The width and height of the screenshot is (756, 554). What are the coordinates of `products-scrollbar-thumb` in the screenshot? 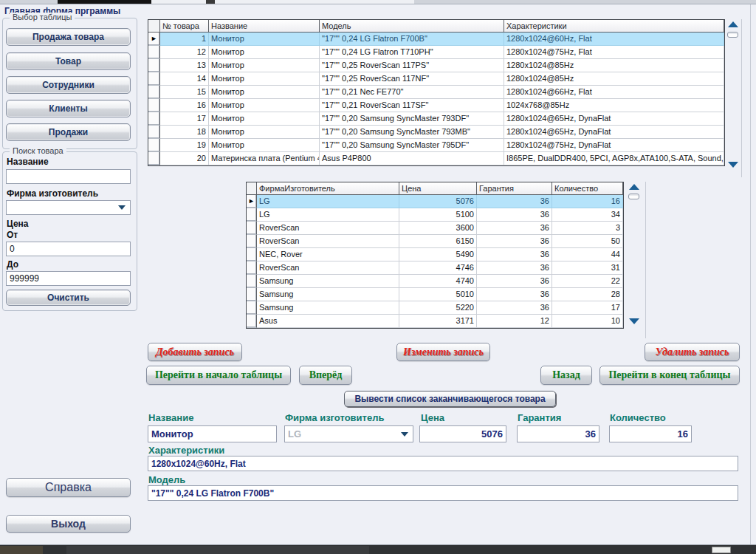 It's located at (732, 35).